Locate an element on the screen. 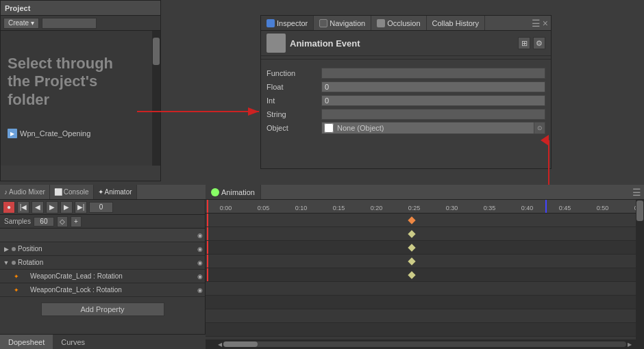 This screenshot has width=644, height=349. timeline-lock-row is located at coordinates (425, 275).